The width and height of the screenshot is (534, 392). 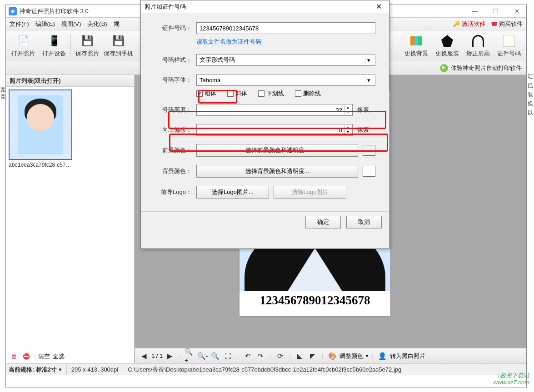 What do you see at coordinates (233, 192) in the screenshot?
I see `select-logo-button: 选择Logo图片...` at bounding box center [233, 192].